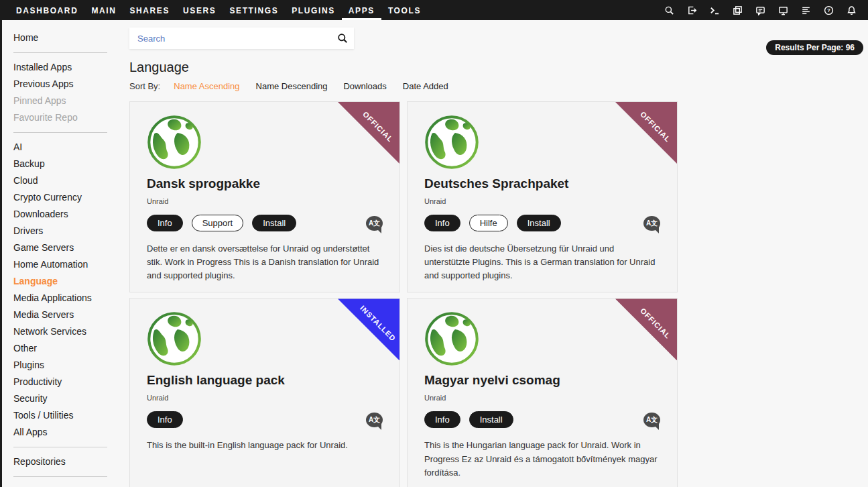  Describe the element at coordinates (149, 10) in the screenshot. I see `nav-item-shares: SHARES` at that location.